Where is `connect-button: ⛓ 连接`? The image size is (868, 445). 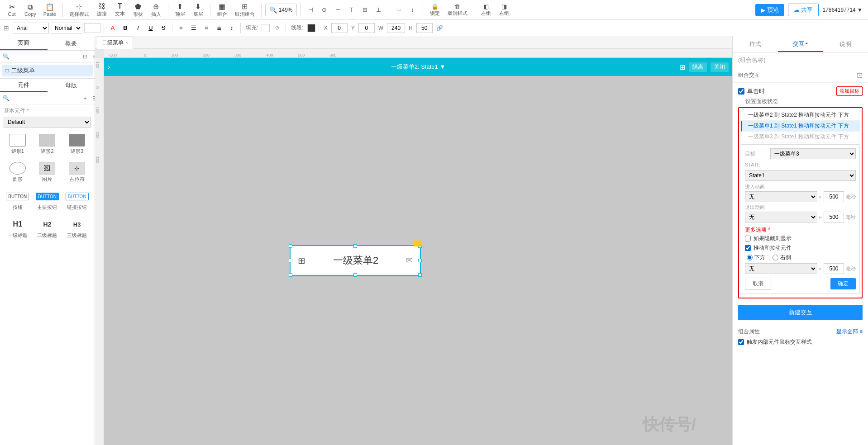
connect-button: ⛓ 连接 is located at coordinates (102, 10).